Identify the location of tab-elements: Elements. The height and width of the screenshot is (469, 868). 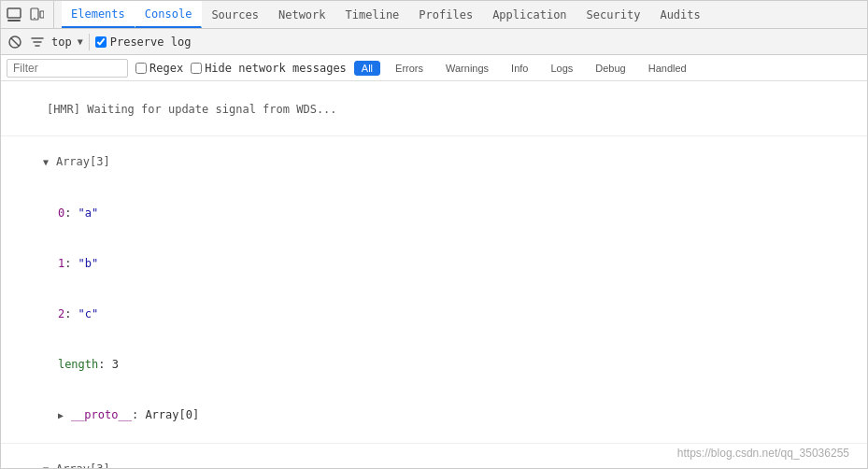
(99, 15).